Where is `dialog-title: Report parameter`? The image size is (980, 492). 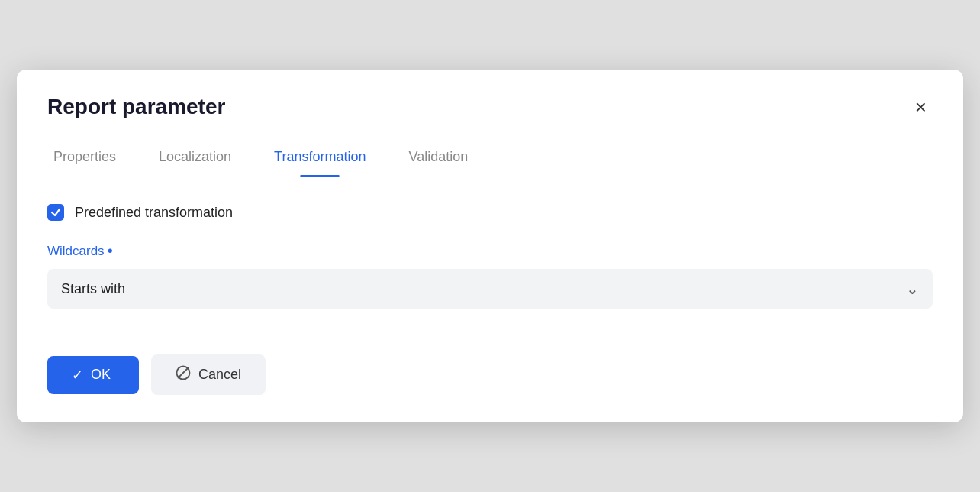
dialog-title: Report parameter is located at coordinates (136, 107).